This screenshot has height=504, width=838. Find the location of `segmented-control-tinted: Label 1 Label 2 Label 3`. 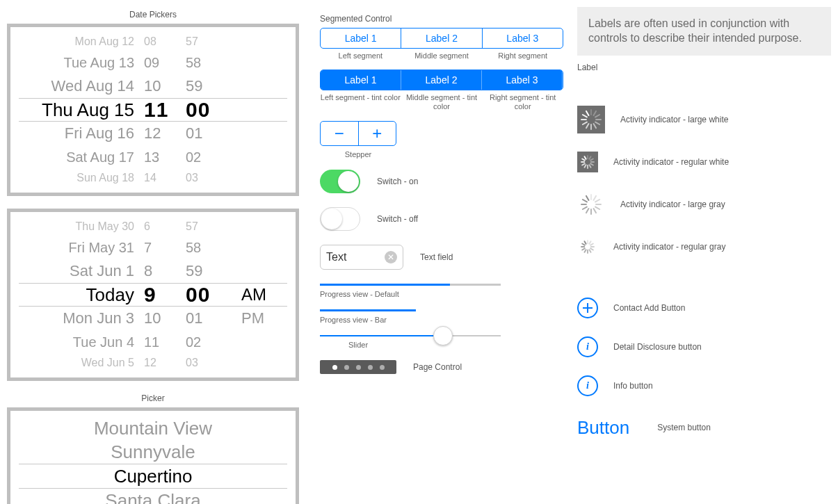

segmented-control-tinted: Label 1 Label 2 Label 3 is located at coordinates (442, 80).